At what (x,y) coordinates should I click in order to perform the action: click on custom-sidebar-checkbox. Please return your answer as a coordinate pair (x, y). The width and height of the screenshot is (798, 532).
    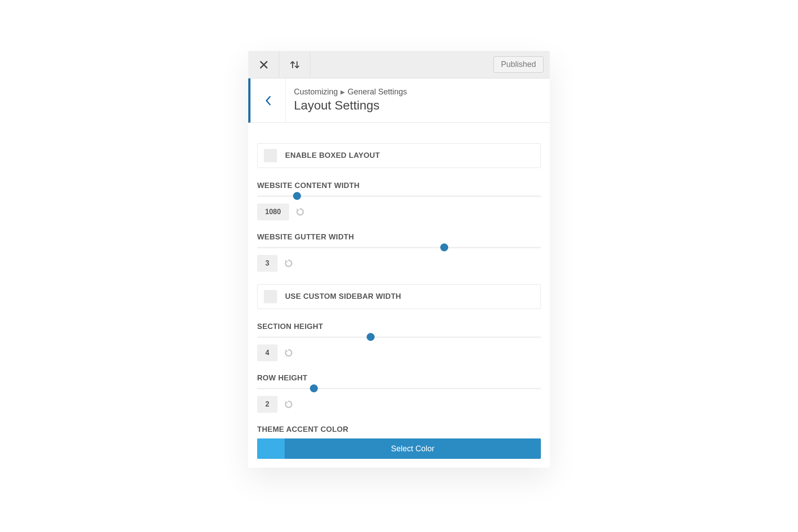
    Looking at the image, I should click on (270, 297).